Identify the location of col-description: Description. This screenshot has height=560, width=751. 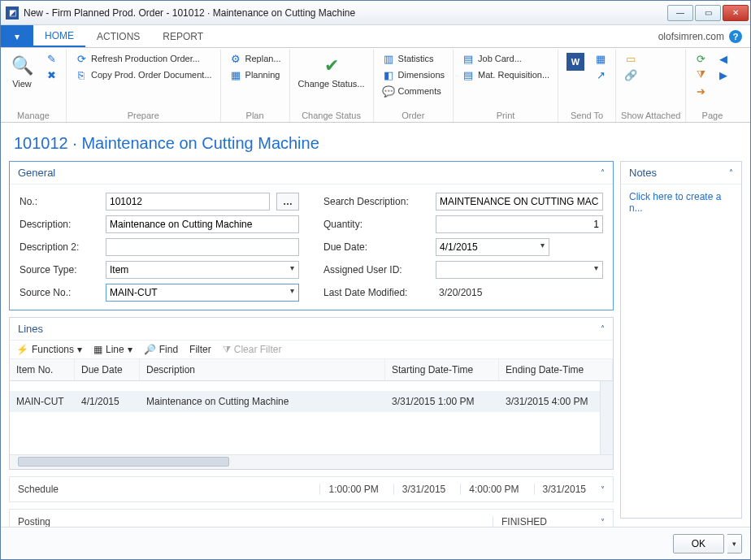
(263, 370).